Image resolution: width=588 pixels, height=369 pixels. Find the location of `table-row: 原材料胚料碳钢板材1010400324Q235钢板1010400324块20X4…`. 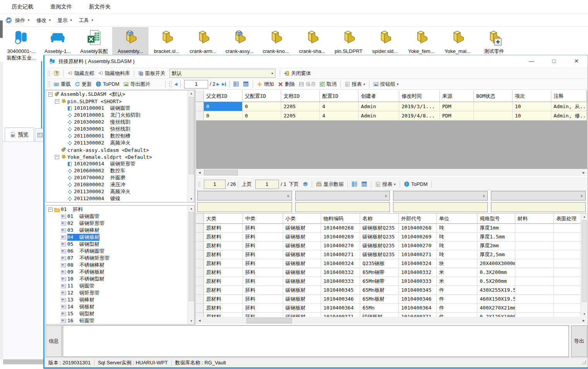

table-row: 原材料胚料碳钢板材1010400324Q235钢板1010400324块20X4… is located at coordinates (391, 264).